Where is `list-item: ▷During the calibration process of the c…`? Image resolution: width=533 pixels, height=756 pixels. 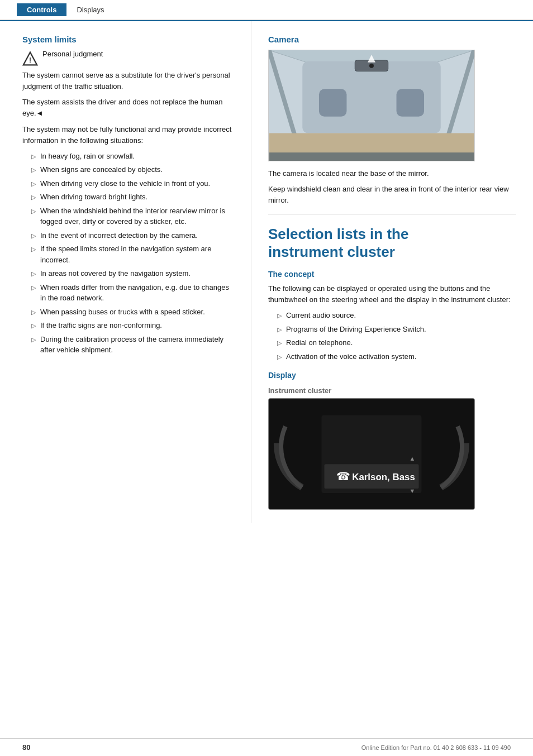
list-item: ▷During the calibration process of the c… is located at coordinates (129, 345).